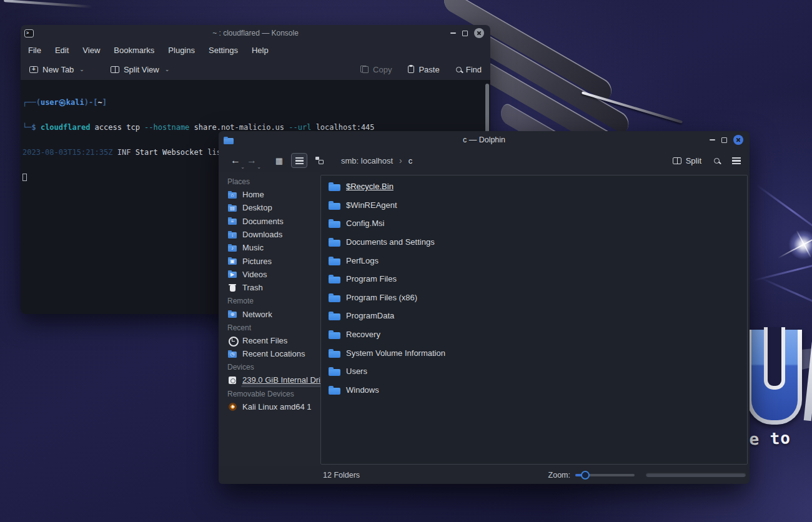 The height and width of the screenshot is (522, 812). I want to click on menu-item: Bookmarks, so click(134, 50).